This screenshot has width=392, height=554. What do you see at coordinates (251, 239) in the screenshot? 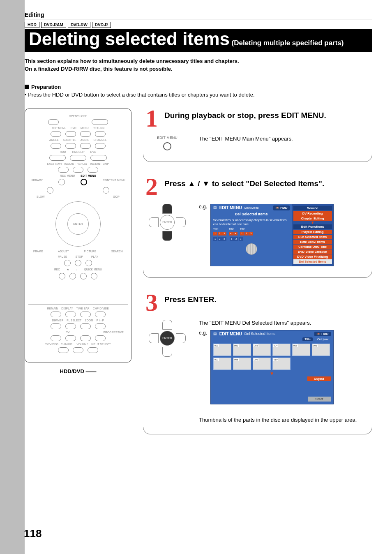
I see `osd-title-result: 123 123` at bounding box center [251, 239].